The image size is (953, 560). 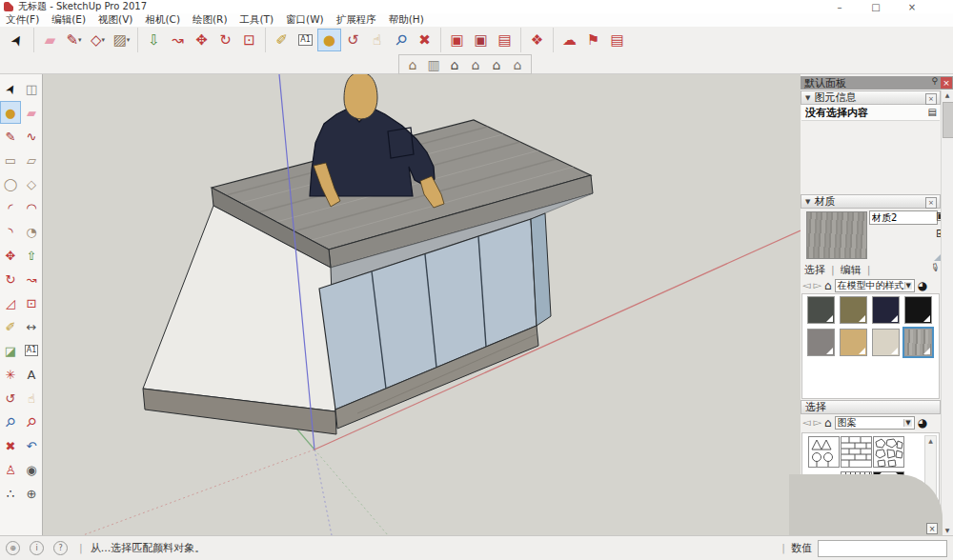 I want to click on credits-icon: i, so click(x=36, y=549).